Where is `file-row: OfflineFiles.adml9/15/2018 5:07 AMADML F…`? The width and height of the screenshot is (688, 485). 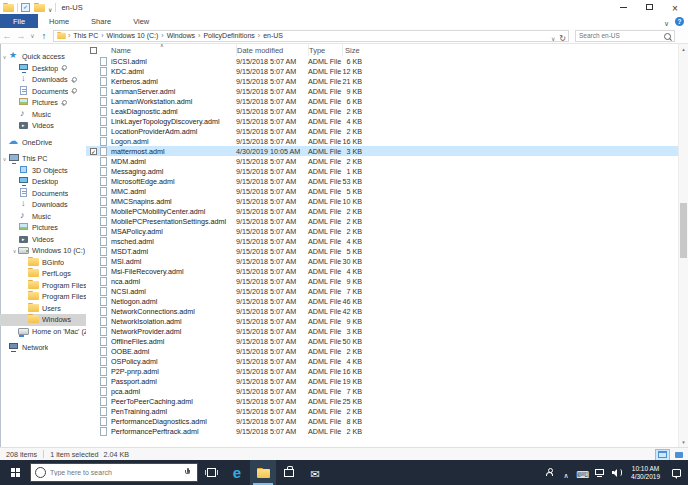 file-row: OfflineFiles.adml9/15/2018 5:07 AMADML F… is located at coordinates (382, 341).